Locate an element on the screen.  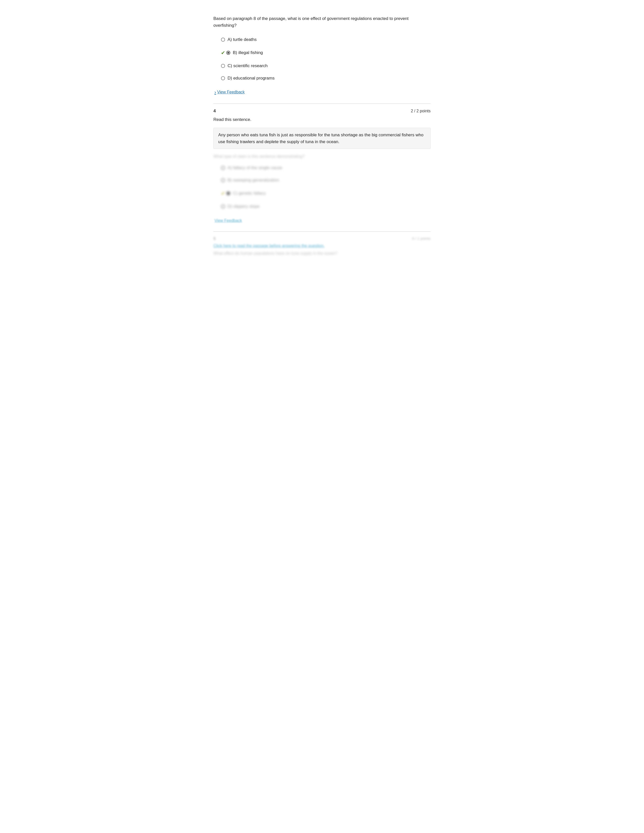
option-4c: ✔ C) genetic fallacy is located at coordinates (322, 193).